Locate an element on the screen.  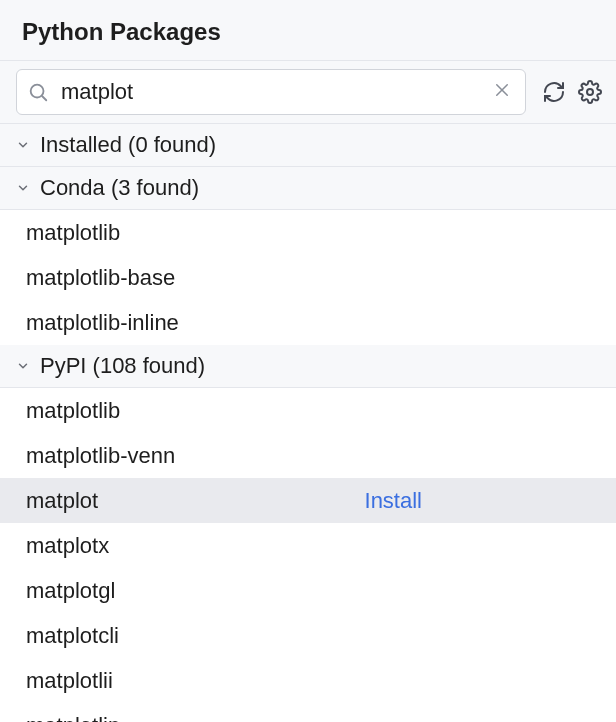
package-item-selected: matplot Install is located at coordinates (308, 500).